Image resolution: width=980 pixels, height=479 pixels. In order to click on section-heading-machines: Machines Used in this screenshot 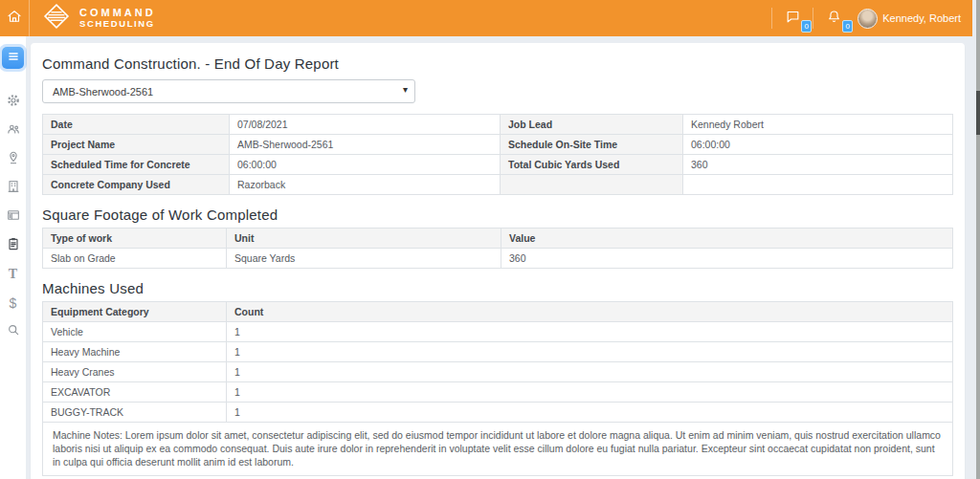, I will do `click(498, 289)`.